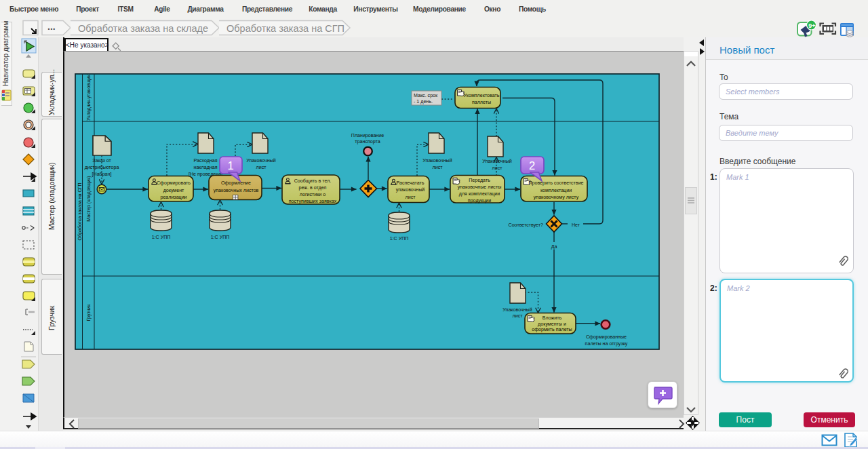 This screenshot has height=449, width=868. I want to click on svg-text: накладная, so click(206, 168).